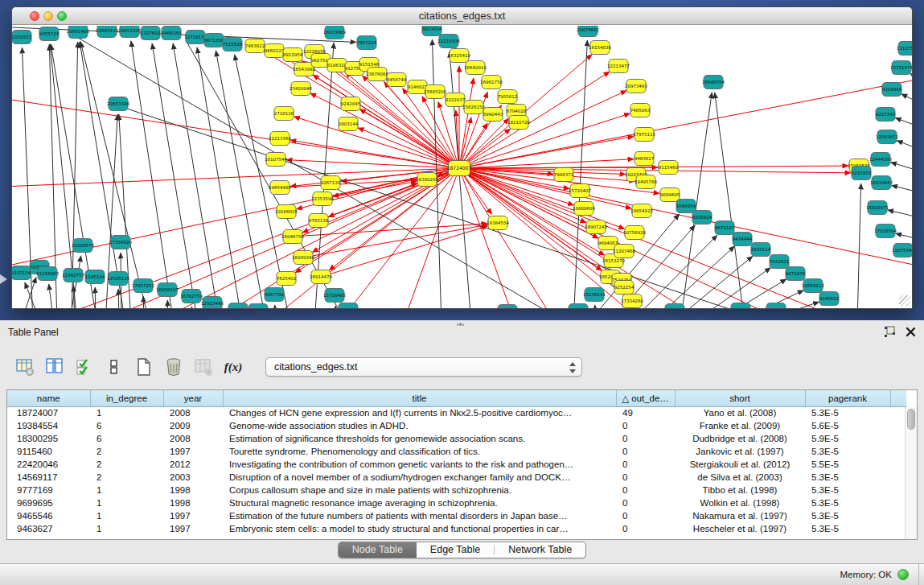  What do you see at coordinates (378, 550) in the screenshot?
I see `tab-node-table: Node Table` at bounding box center [378, 550].